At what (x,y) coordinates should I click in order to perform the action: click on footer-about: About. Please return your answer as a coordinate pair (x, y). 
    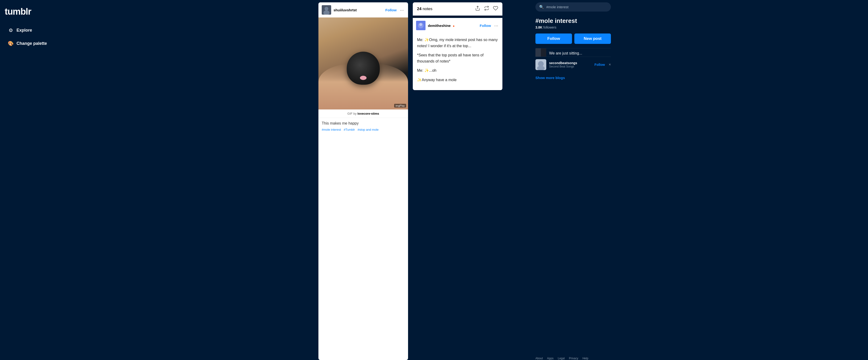
    Looking at the image, I should click on (539, 358).